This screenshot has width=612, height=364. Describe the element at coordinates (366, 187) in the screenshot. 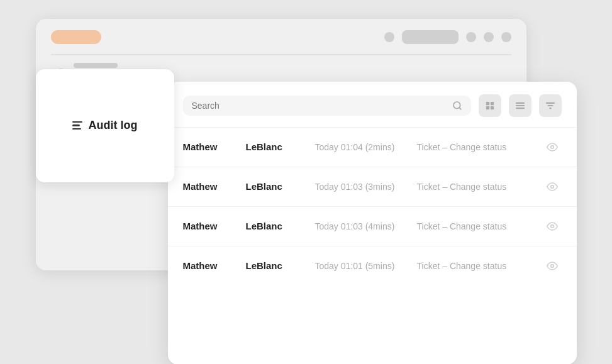

I see `timestamp: Today 01:03 (3mins)` at that location.